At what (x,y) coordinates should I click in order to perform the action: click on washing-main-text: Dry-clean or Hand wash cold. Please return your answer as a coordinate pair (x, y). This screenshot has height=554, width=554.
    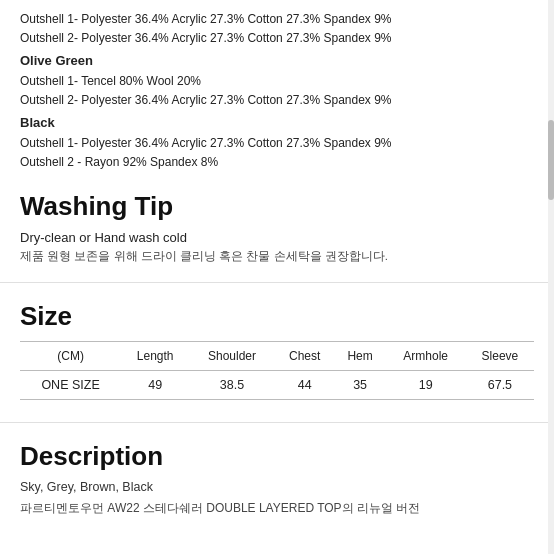
    Looking at the image, I should click on (277, 238).